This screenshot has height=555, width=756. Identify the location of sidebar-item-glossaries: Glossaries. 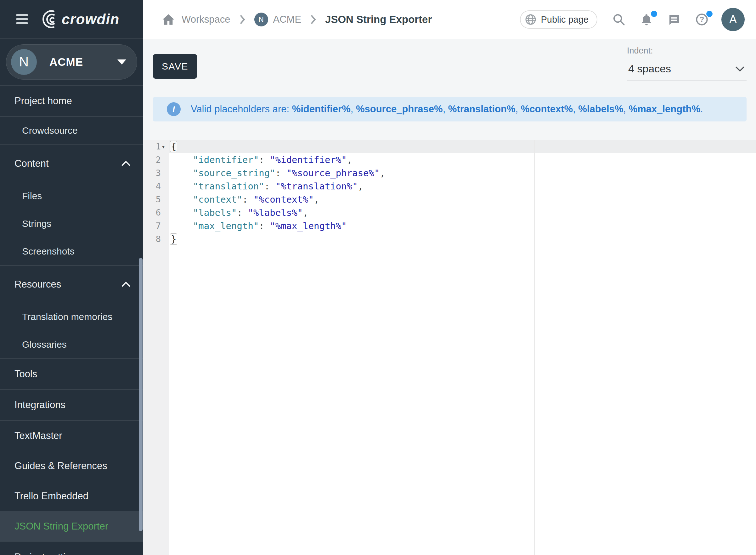
(72, 345).